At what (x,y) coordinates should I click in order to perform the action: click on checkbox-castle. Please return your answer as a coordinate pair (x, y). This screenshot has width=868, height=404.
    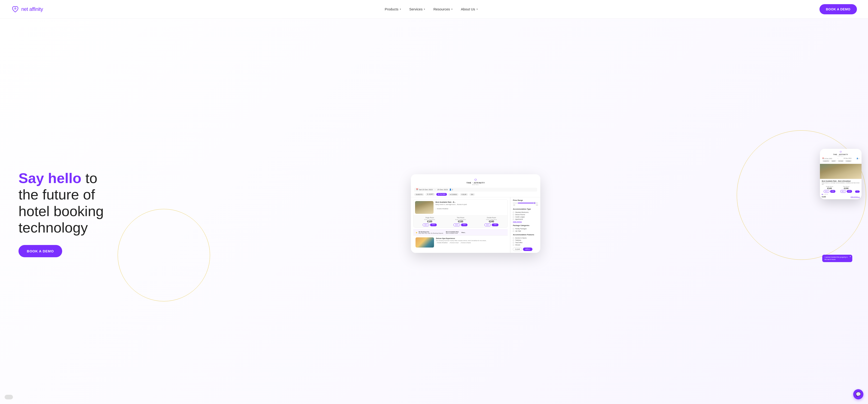
    Looking at the image, I should click on (514, 217).